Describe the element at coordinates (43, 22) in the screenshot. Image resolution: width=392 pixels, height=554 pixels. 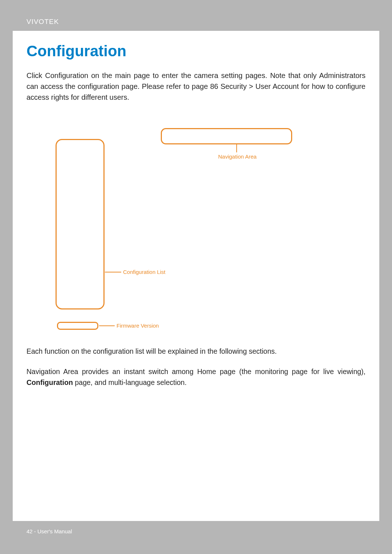
I see `header-brand: VIVOTEK` at that location.